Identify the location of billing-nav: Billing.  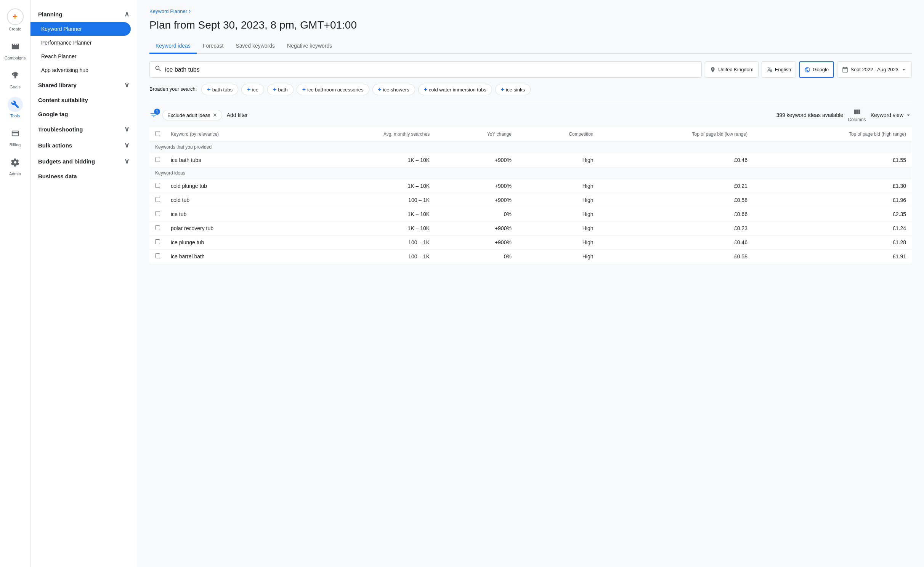
(15, 136).